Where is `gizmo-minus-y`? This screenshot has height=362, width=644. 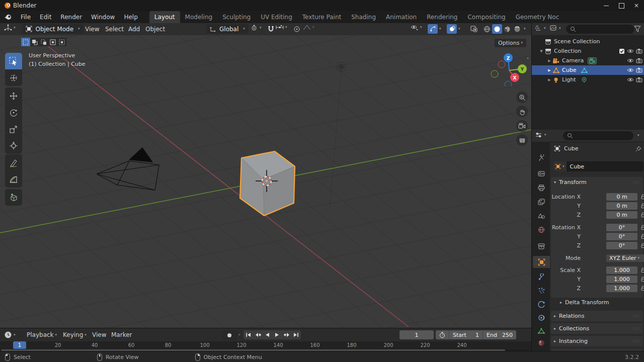
gizmo-minus-y is located at coordinates (495, 74).